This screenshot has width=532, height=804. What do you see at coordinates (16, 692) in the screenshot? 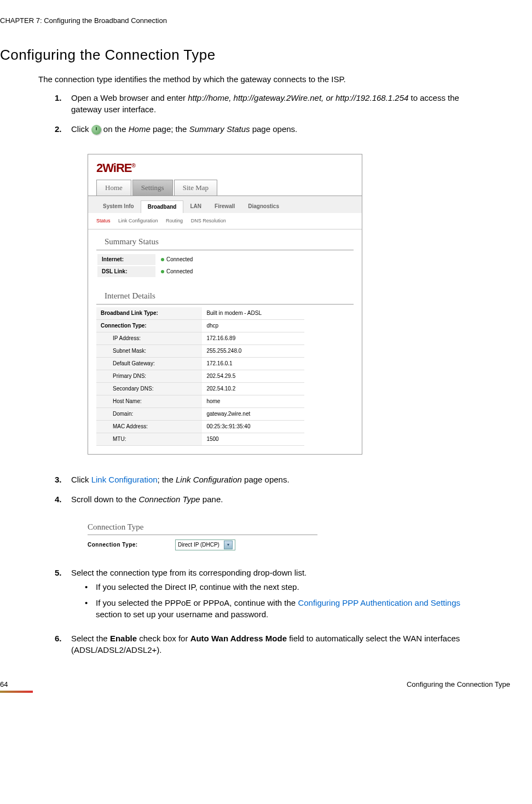
I see `footer-bar-icon` at bounding box center [16, 692].